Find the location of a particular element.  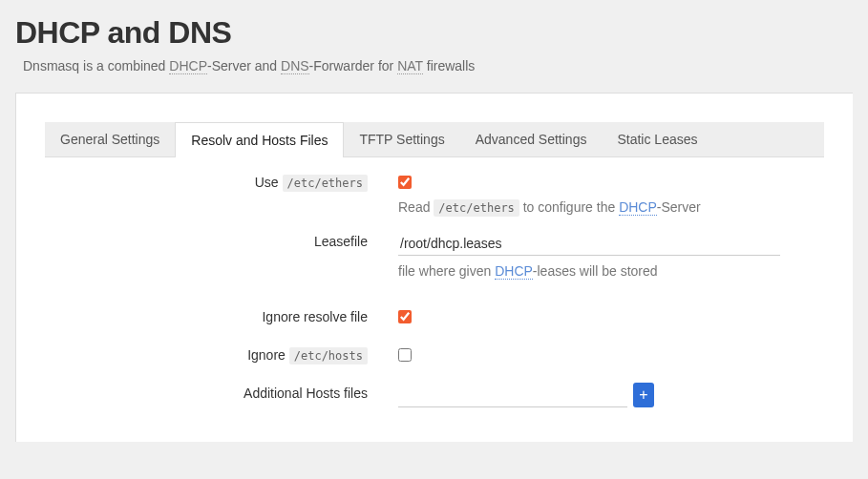

nat-link: NAT is located at coordinates (411, 67).